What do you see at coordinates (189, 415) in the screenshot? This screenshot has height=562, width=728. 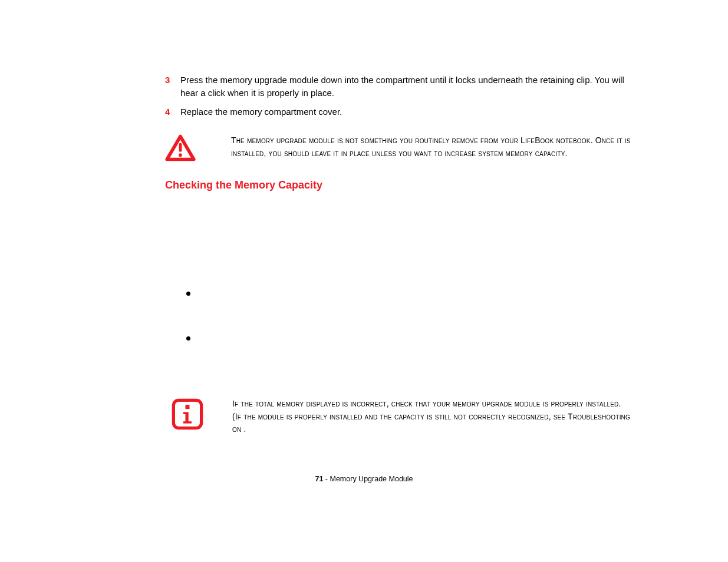 I see `info-icon` at bounding box center [189, 415].